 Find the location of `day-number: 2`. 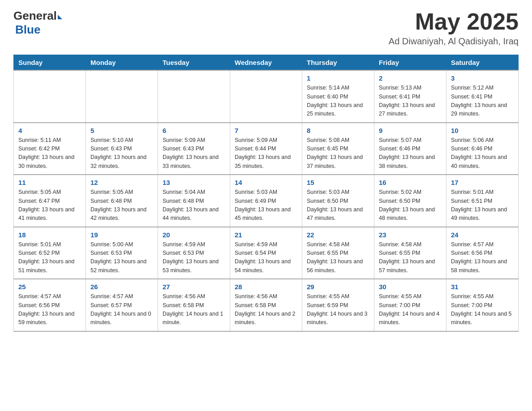

day-number: 2 is located at coordinates (410, 78).